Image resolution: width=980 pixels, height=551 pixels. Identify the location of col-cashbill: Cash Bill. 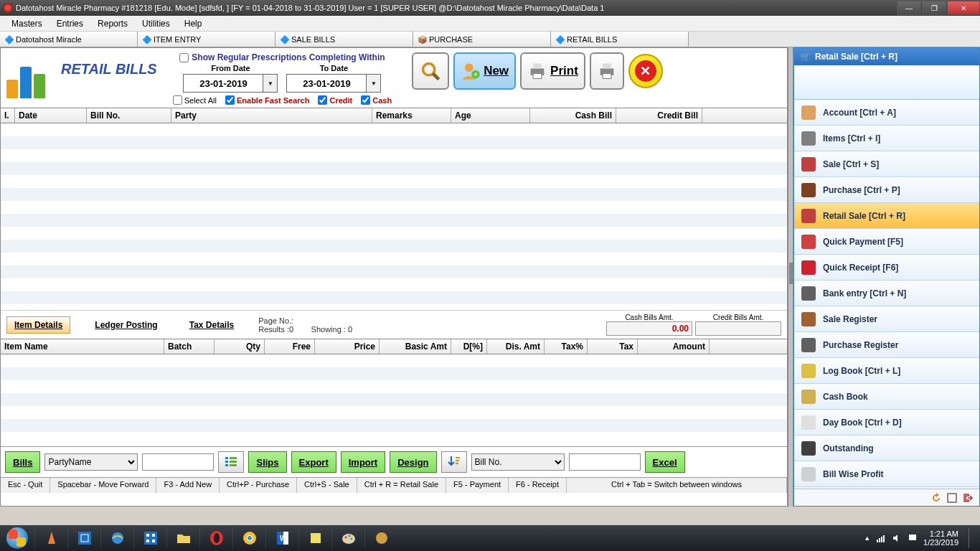
(573, 116).